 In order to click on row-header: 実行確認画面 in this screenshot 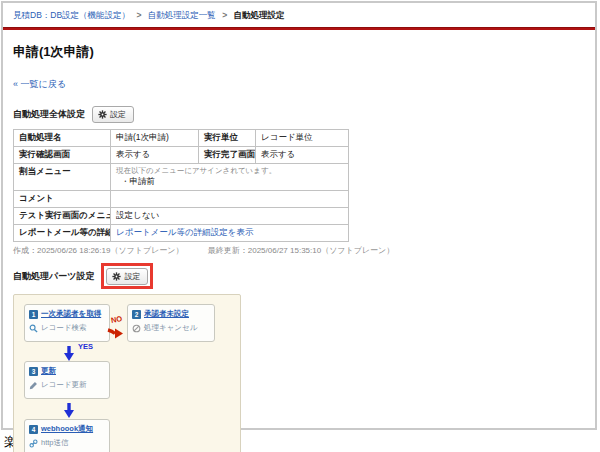, I will do `click(62, 156)`.